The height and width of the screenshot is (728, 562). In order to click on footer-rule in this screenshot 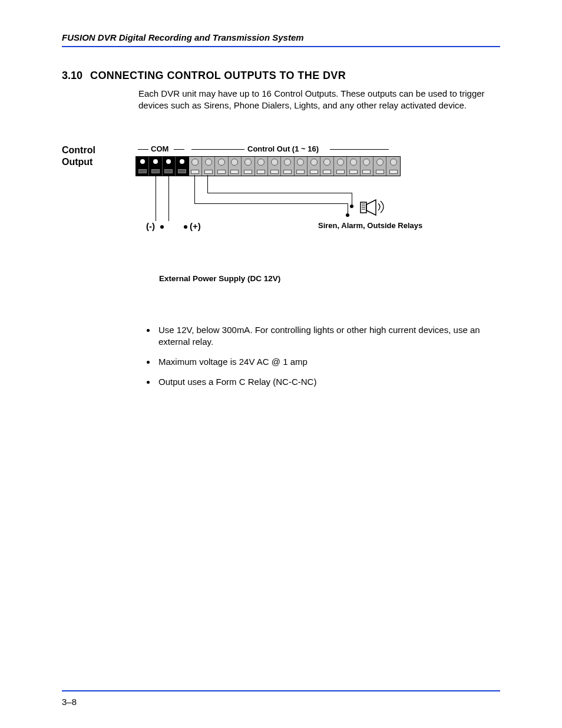, I will do `click(281, 691)`.